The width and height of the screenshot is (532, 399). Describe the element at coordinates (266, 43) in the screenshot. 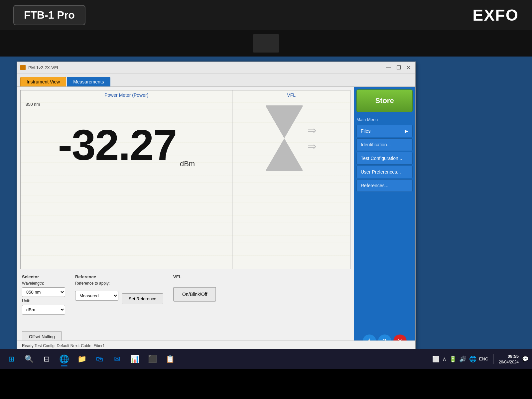

I see `camera-area` at that location.